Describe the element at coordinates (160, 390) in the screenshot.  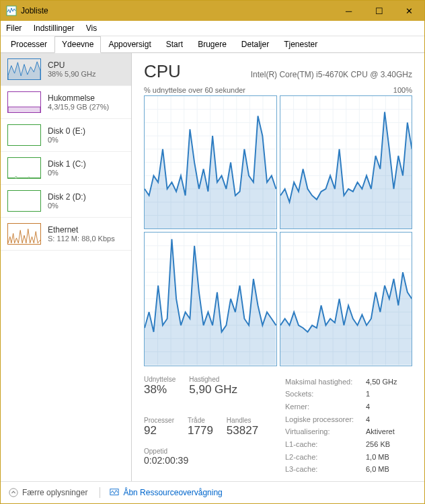
I see `util-value: 38%` at that location.